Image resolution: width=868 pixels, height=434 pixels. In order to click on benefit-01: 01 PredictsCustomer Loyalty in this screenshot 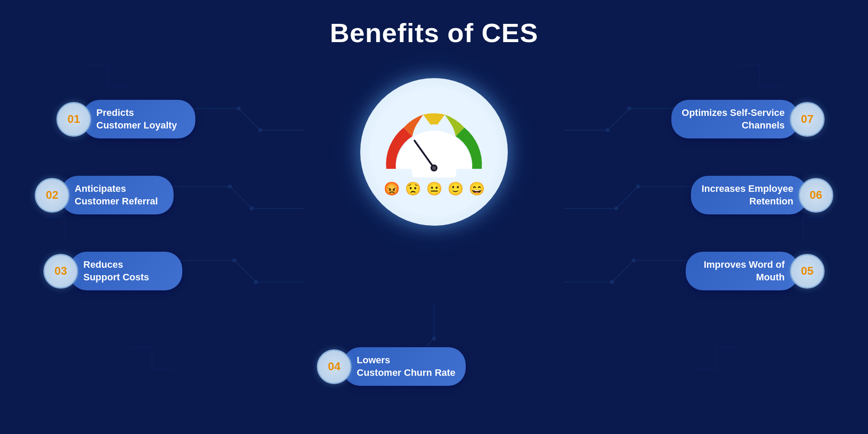, I will do `click(126, 119)`.